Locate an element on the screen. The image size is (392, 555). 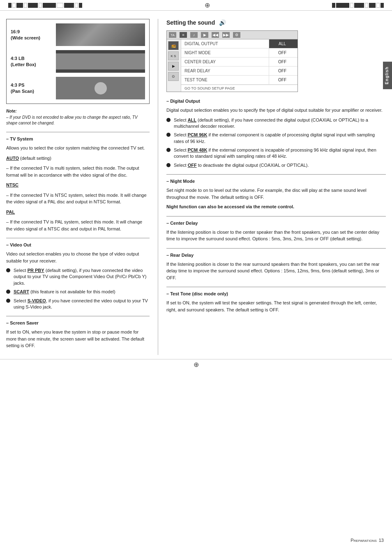
menu-row-label-center: CENTER DELAY is located at coordinates (225, 62).